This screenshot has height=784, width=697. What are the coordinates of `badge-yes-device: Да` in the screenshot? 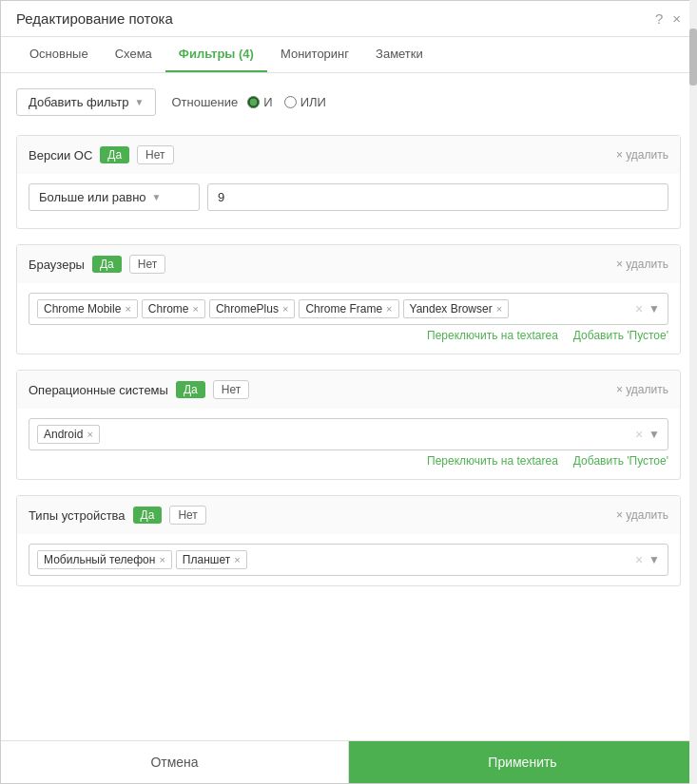 It's located at (148, 515).